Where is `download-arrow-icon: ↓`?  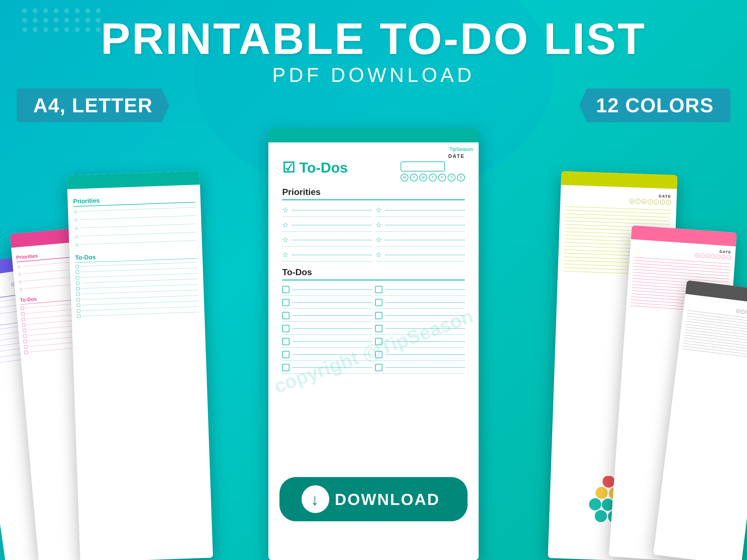 download-arrow-icon: ↓ is located at coordinates (315, 500).